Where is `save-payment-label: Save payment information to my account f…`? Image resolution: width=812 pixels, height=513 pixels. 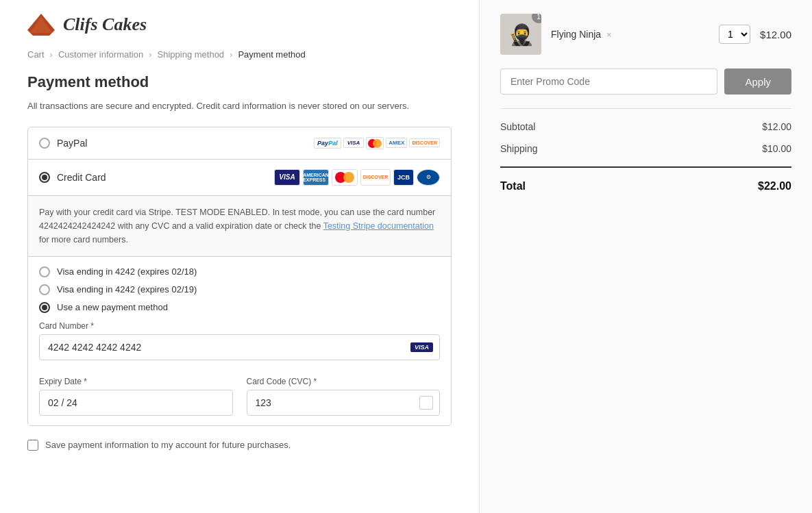
save-payment-label: Save payment information to my account f… is located at coordinates (168, 445).